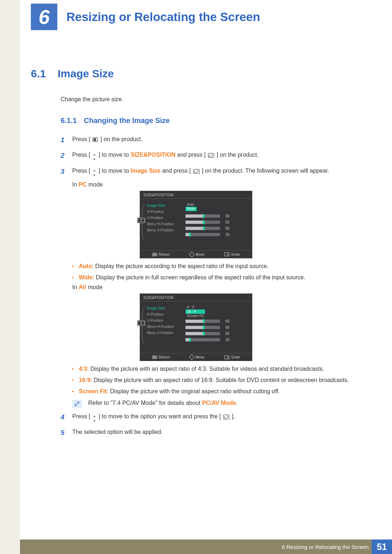 This screenshot has height=554, width=392. Describe the element at coordinates (217, 392) in the screenshot. I see `bullet-item: Screen Fit: Display the picture with the…` at that location.